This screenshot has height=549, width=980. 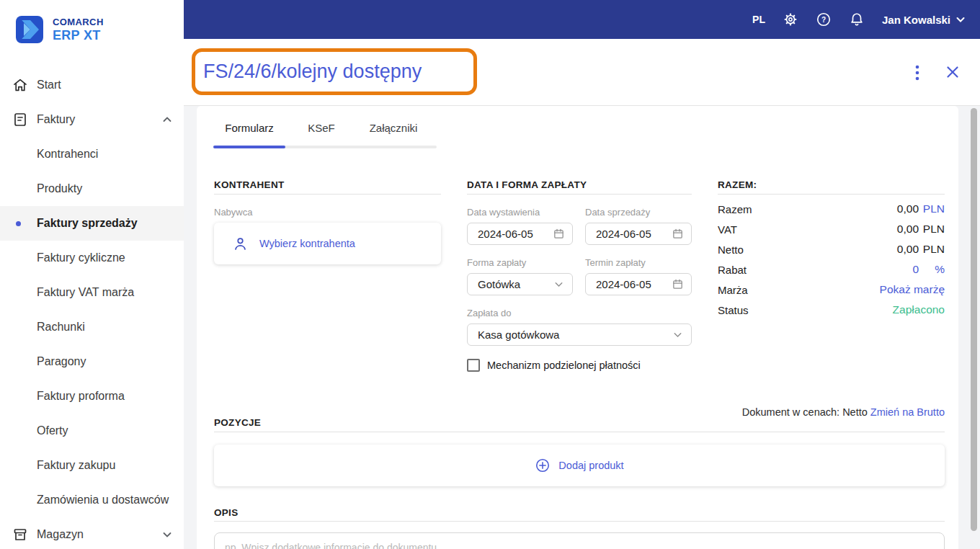 What do you see at coordinates (515, 284) in the screenshot?
I see `payment-form-value: Gotówka` at bounding box center [515, 284].